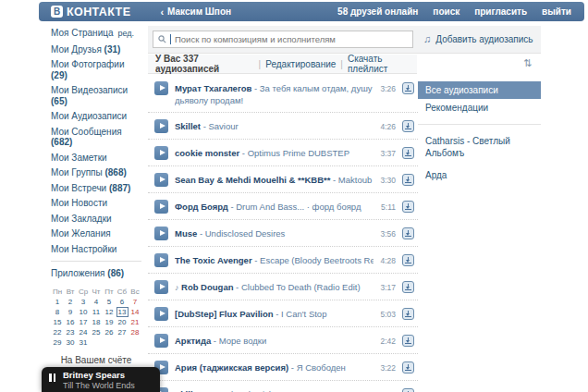 The width and height of the screenshot is (588, 392). What do you see at coordinates (70, 342) in the screenshot?
I see `calendar-day: 30` at bounding box center [70, 342].